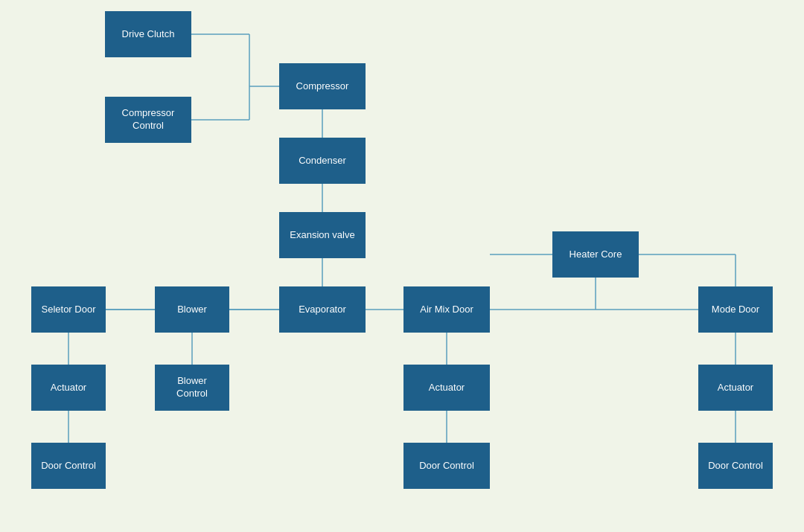  Describe the element at coordinates (148, 120) in the screenshot. I see `compressor-control-node: Compressor Control` at that location.